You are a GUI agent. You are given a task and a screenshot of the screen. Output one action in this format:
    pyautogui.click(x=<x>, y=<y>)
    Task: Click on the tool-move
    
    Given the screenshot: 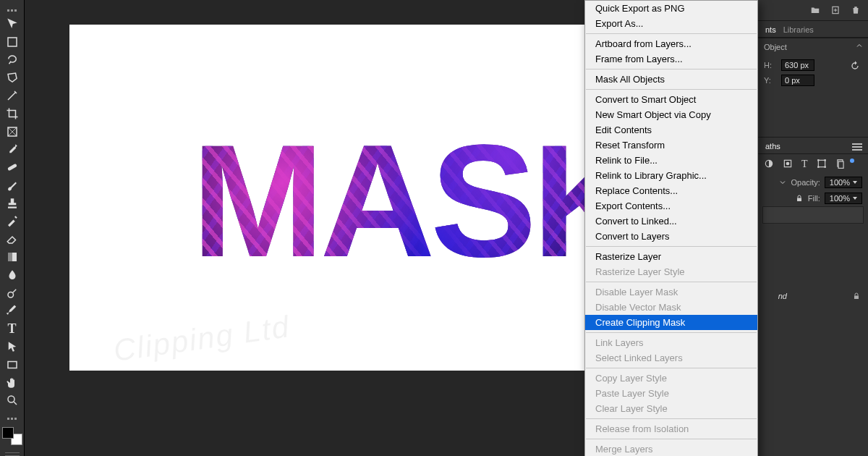 What is the action you would take?
    pyautogui.click(x=12, y=25)
    